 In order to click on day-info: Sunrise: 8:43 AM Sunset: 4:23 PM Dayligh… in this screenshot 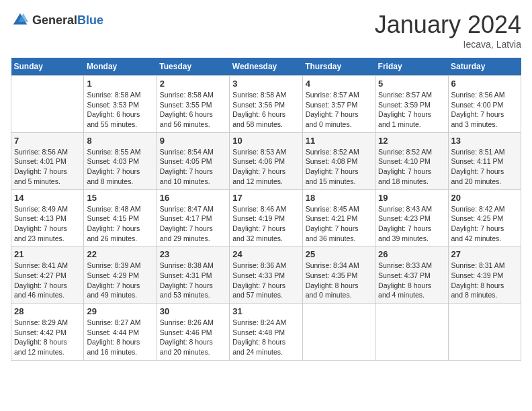, I will do `click(411, 224)`.